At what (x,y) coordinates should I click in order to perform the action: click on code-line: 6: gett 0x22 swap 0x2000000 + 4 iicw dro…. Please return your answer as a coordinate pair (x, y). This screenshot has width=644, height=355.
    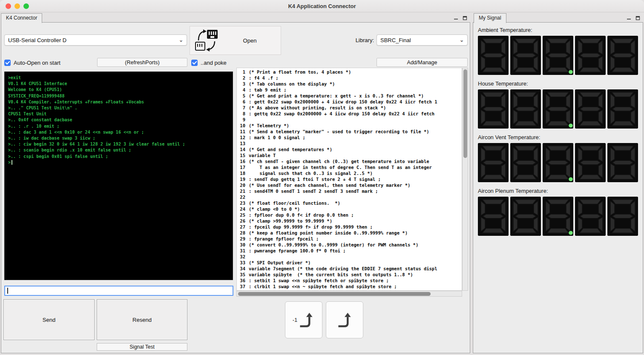
    Looking at the image, I should click on (349, 102).